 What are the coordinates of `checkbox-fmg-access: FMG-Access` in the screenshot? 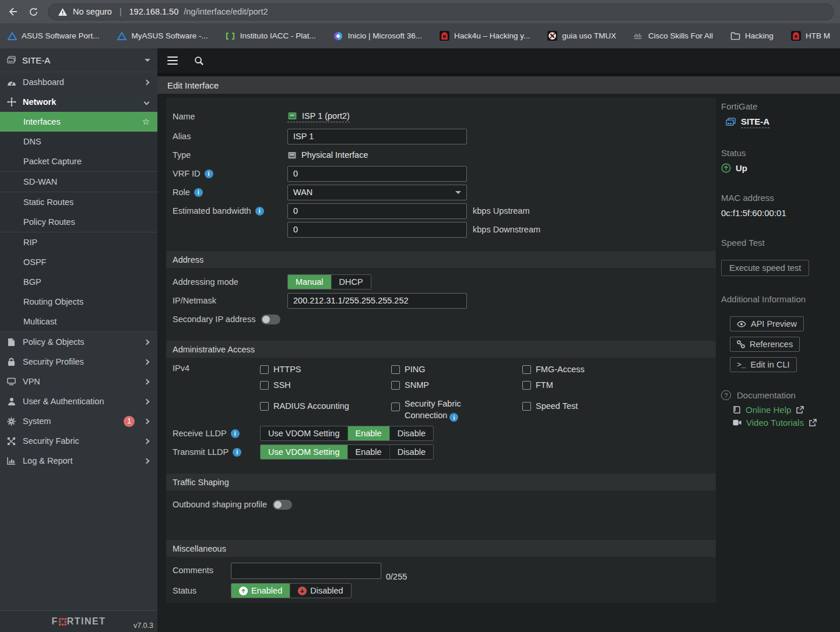 It's located at (554, 372).